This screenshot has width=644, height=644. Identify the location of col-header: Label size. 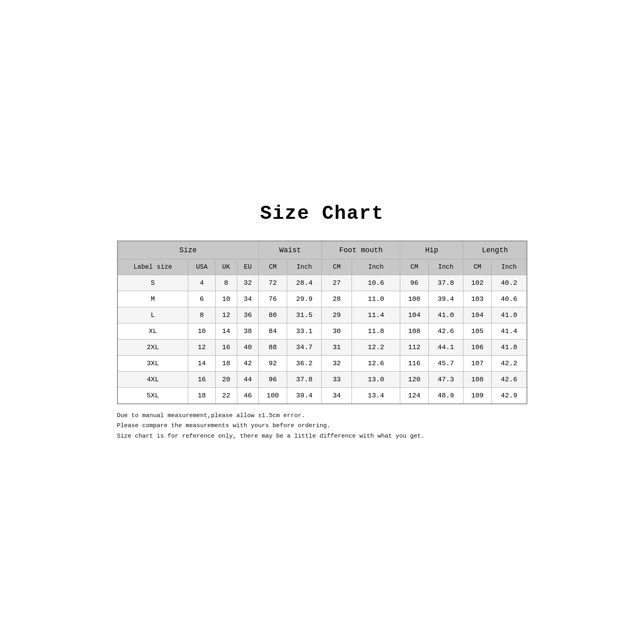
(153, 267).